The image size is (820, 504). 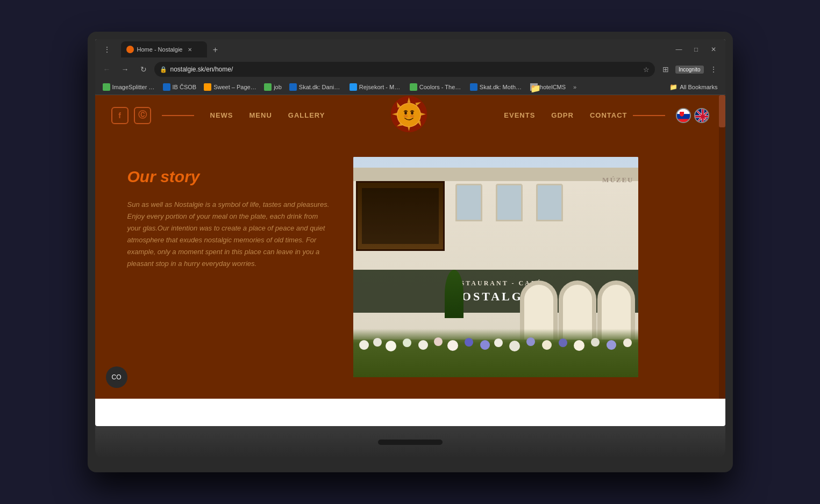 What do you see at coordinates (696, 49) in the screenshot?
I see `maximize-button: □` at bounding box center [696, 49].